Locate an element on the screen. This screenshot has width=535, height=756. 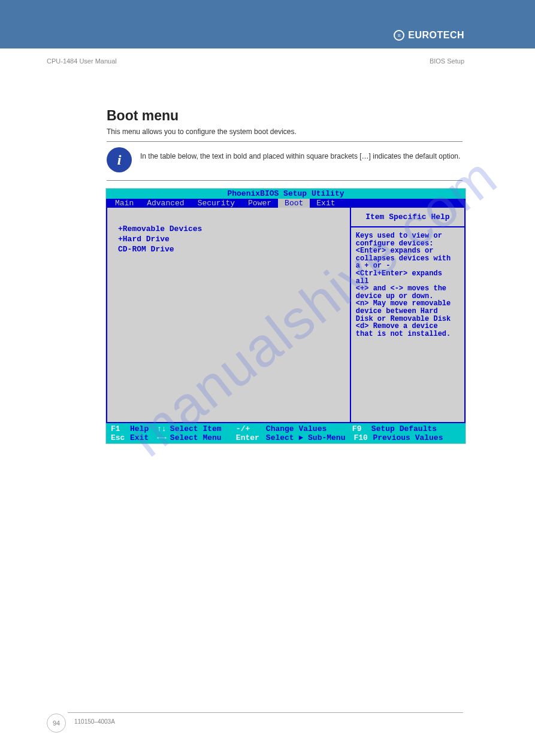
key-esc: Esc is located at coordinates (120, 438).